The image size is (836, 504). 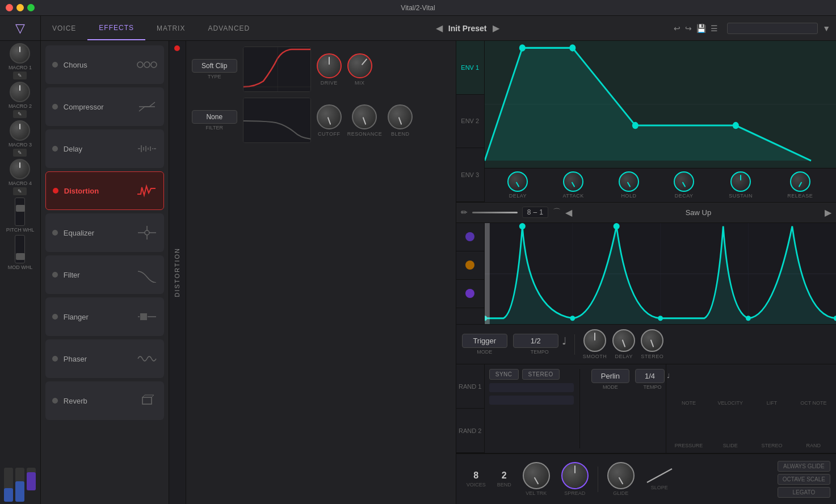 What do you see at coordinates (714, 28) in the screenshot?
I see `menu-button: ☰` at bounding box center [714, 28].